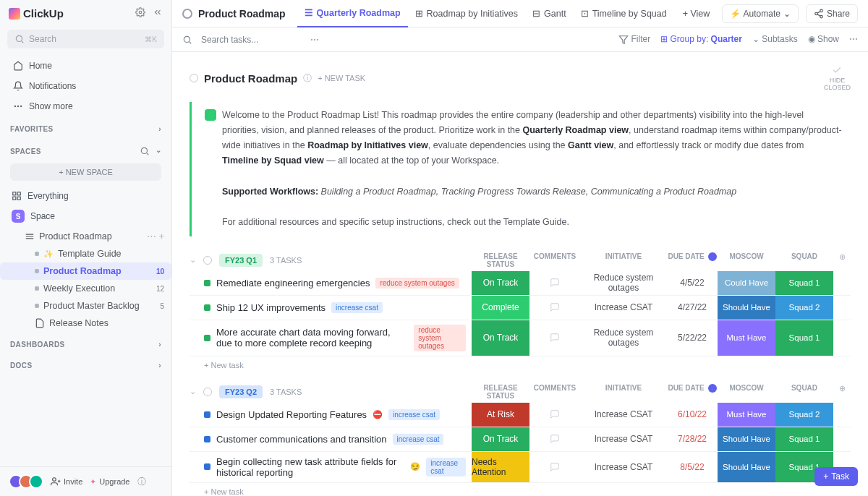  What do you see at coordinates (353, 14) in the screenshot?
I see `tab-quarterly-roadmap: ☰Quarterly Roadmap` at bounding box center [353, 14].